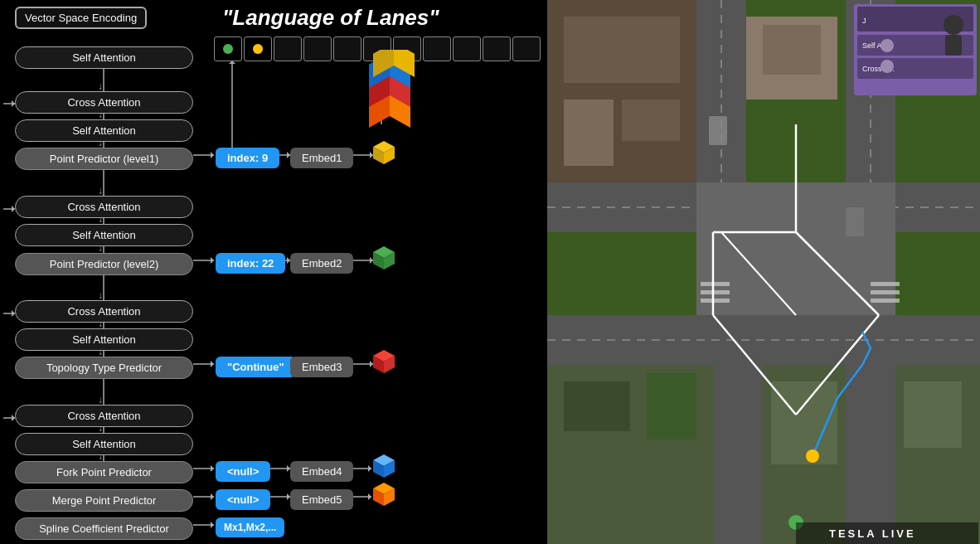  Describe the element at coordinates (322, 264) in the screenshot. I see `embed-2-label: Embed2` at that location.